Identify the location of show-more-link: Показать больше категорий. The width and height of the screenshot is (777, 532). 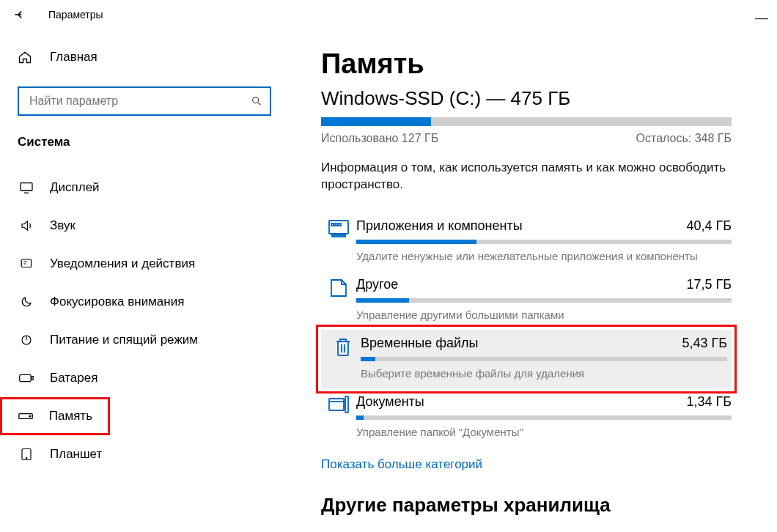
(529, 465).